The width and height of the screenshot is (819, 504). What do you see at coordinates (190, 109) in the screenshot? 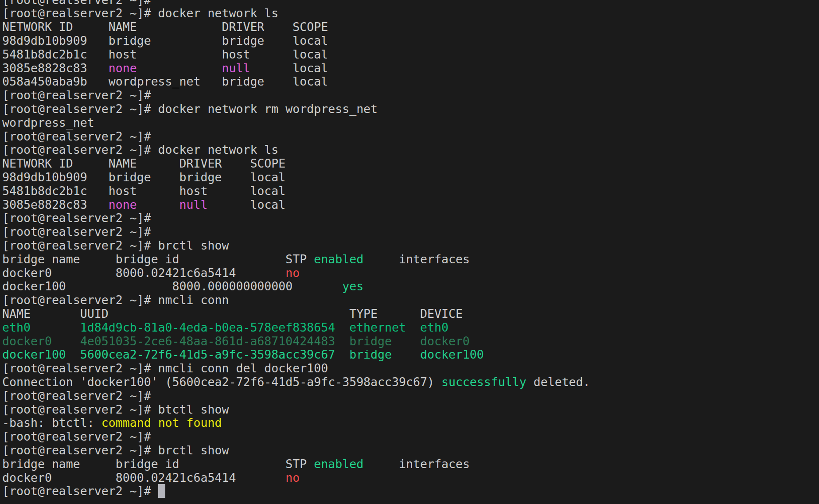
I see `terminal-text: [root@realserver2 ~]# docker network rm …` at bounding box center [190, 109].